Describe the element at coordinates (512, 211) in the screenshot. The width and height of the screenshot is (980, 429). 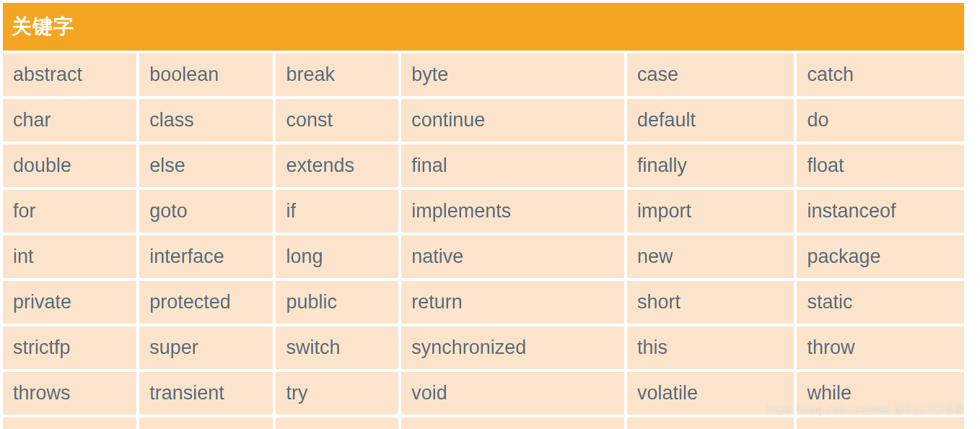
I see `keyword-cell: implements` at that location.